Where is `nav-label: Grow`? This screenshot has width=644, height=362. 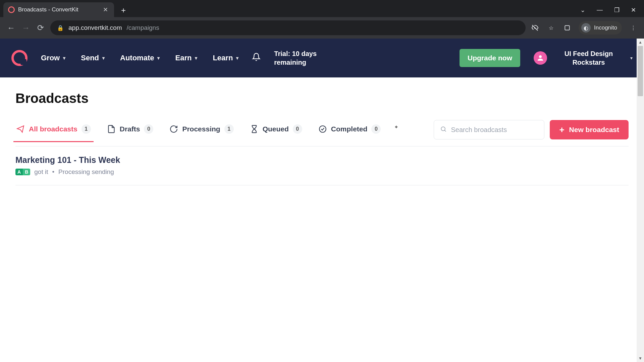 nav-label: Grow is located at coordinates (50, 58).